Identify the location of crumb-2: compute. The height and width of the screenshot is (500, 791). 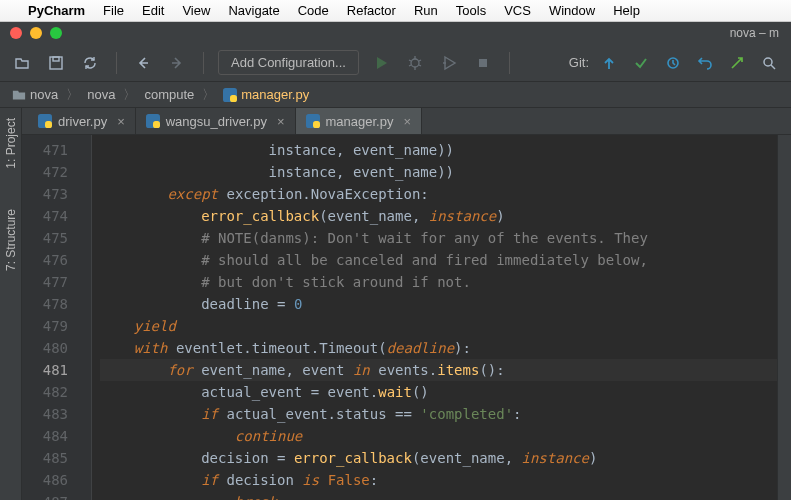
(169, 94).